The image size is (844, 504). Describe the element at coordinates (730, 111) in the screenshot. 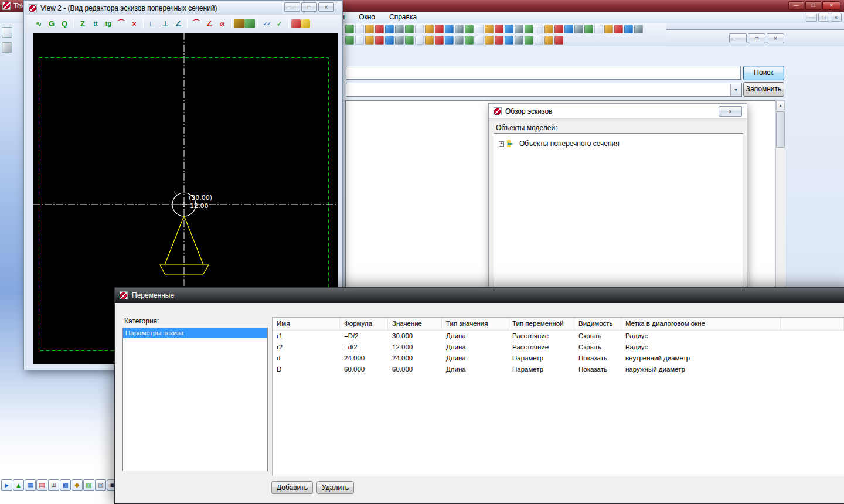

I see `sketch-browser-close-icon: ×` at that location.